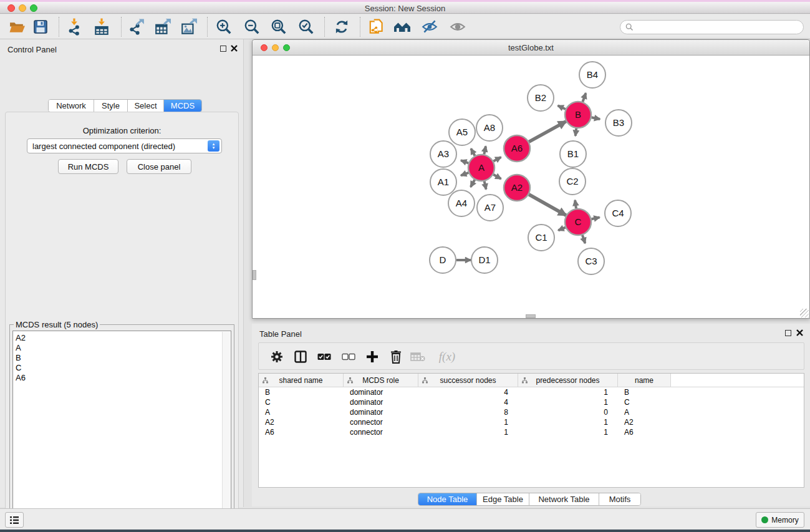  What do you see at coordinates (489, 128) in the screenshot?
I see `graph-node-A8: A8` at bounding box center [489, 128].